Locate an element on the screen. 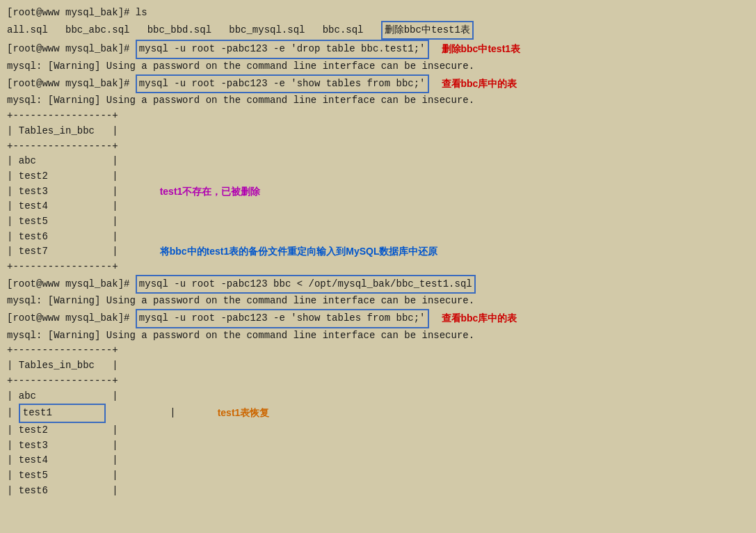 The width and height of the screenshot is (756, 533). table2-header: | Tables_in_bbc | is located at coordinates (378, 366).